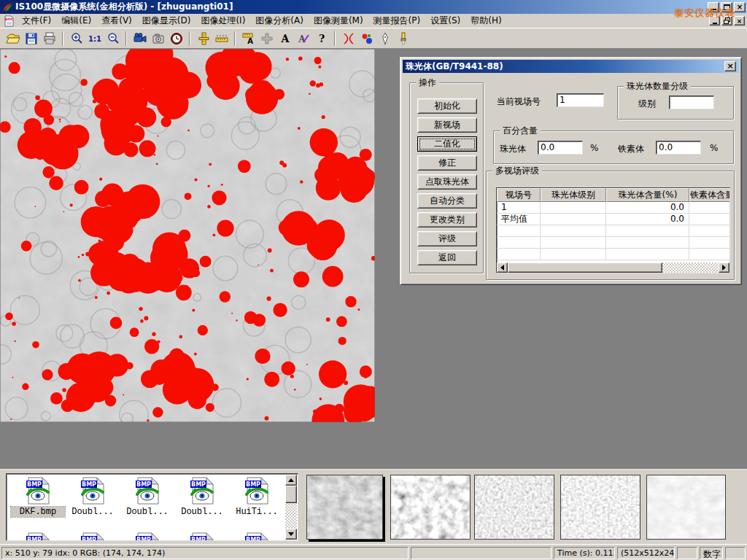 The width and height of the screenshot is (747, 560). What do you see at coordinates (613, 230) in the screenshot?
I see `rating-table: 视场号 珠光体级别 珠光体含量(%) 铁素体含量(%) 1 0.0 平均值` at bounding box center [613, 230].